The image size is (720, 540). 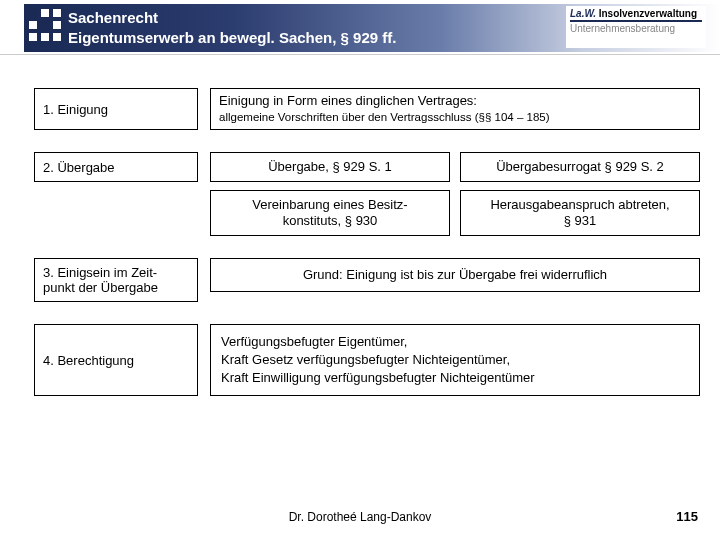 What do you see at coordinates (116, 360) in the screenshot?
I see `label-berechtigung: 4. Berechtigung` at bounding box center [116, 360].